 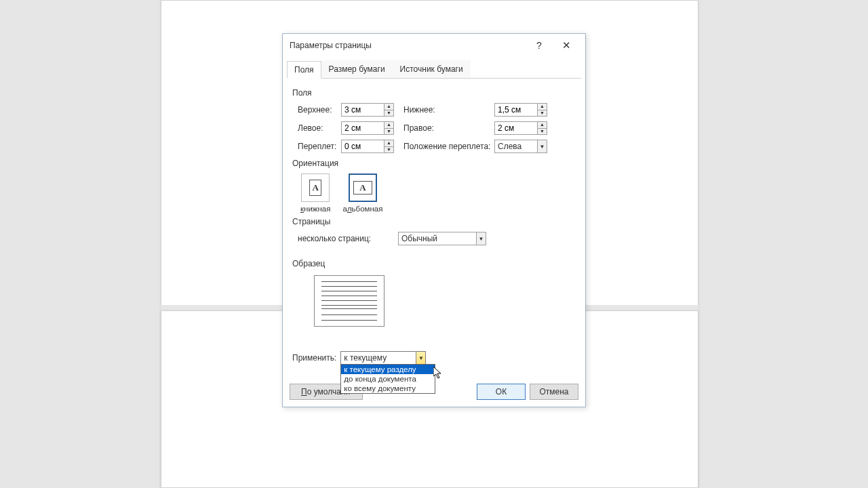 I want to click on tab-paper-size: Размер бумаги, so click(x=357, y=69).